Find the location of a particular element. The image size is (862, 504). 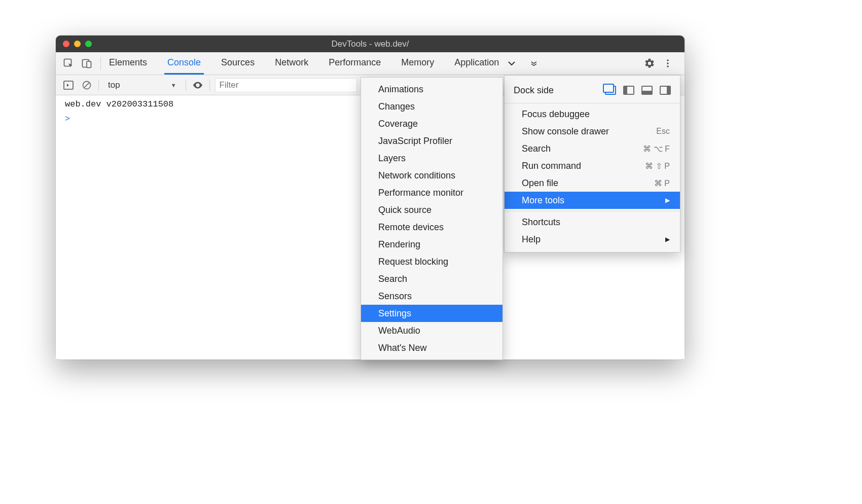

dock-undock-icon is located at coordinates (610, 90).